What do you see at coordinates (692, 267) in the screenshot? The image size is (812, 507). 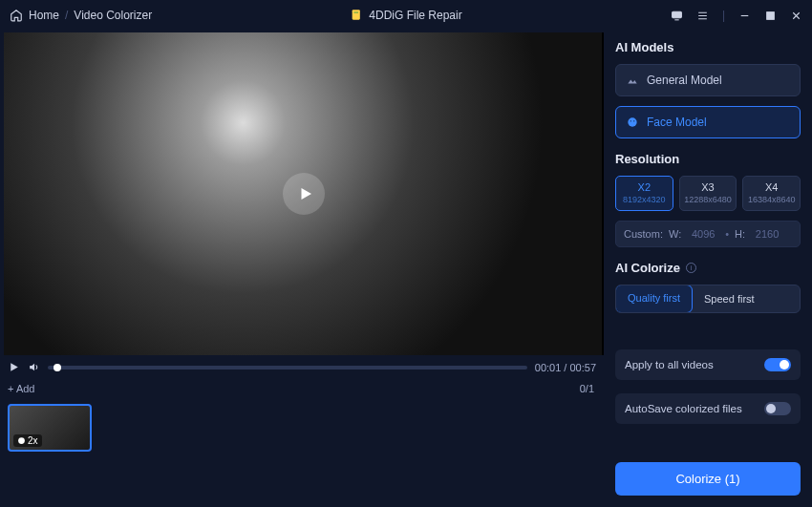 I see `info-icon: i` at bounding box center [692, 267].